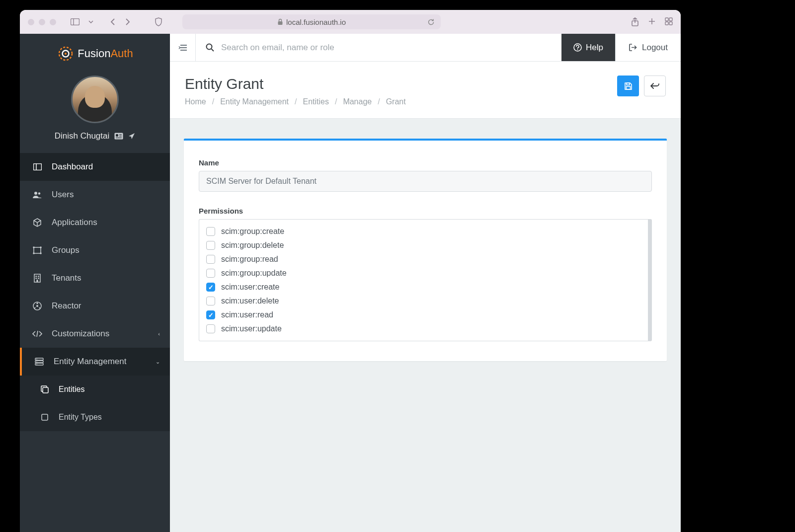 The height and width of the screenshot is (532, 795). Describe the element at coordinates (158, 362) in the screenshot. I see `chevron-down-icon: ⌄` at that location.